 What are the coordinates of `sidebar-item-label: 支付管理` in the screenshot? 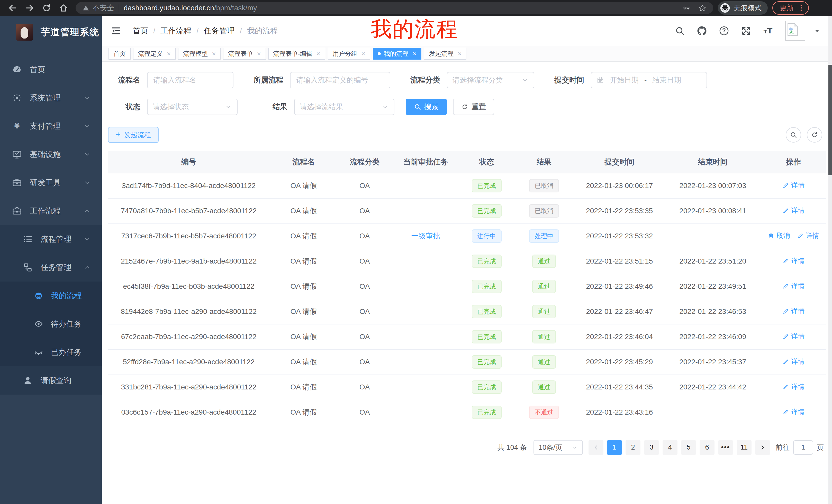 It's located at (45, 126).